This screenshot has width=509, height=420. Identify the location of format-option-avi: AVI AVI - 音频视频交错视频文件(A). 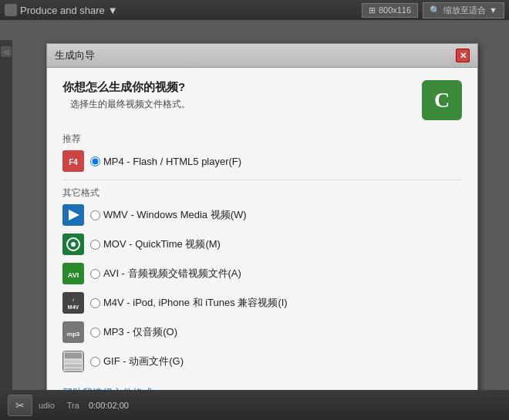
(262, 274).